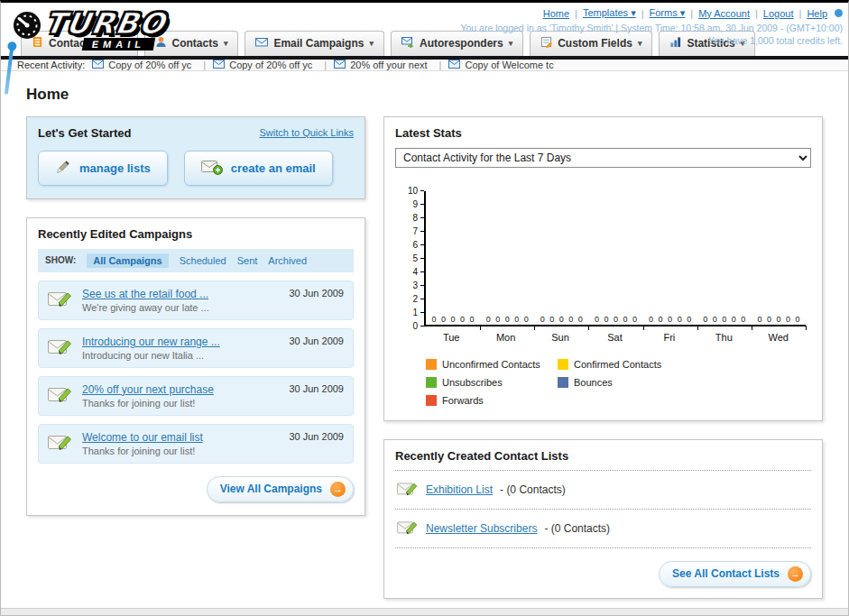 The height and width of the screenshot is (616, 849). What do you see at coordinates (619, 382) in the screenshot?
I see `chart-legend: Unconfirmed ContactsConfirmed ContactsUn…` at bounding box center [619, 382].